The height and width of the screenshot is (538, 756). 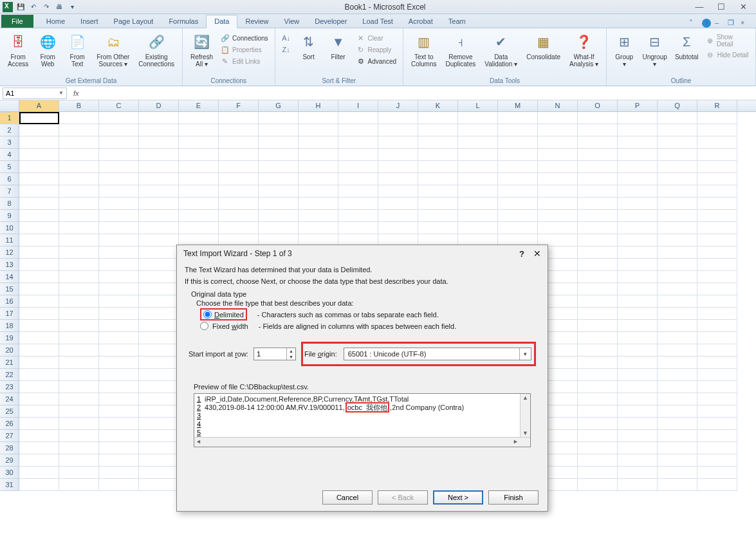 I want to click on tab-load-test: Load Test, so click(x=378, y=22).